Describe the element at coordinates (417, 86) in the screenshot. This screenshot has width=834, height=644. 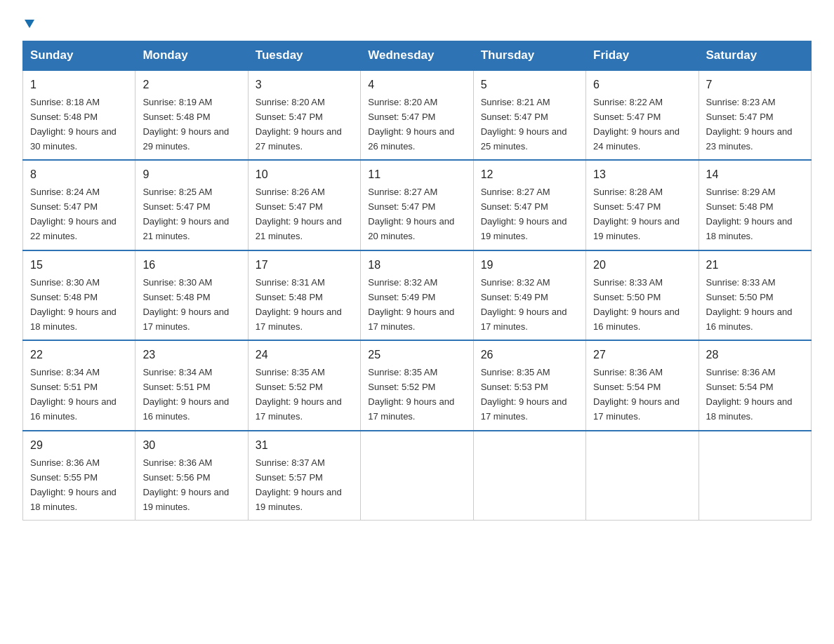
I see `day-number: 4` at that location.